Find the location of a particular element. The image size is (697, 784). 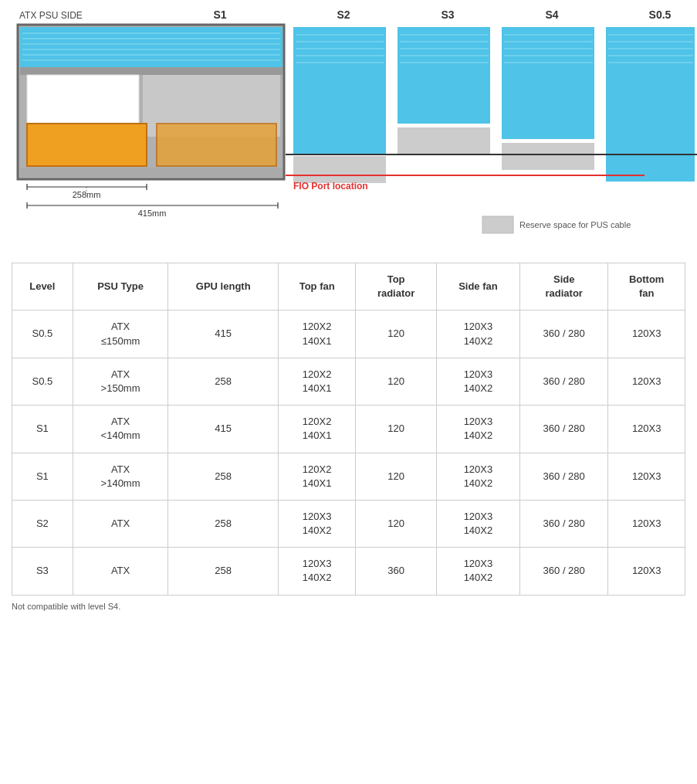

col-label-s1: S1 is located at coordinates (219, 15).